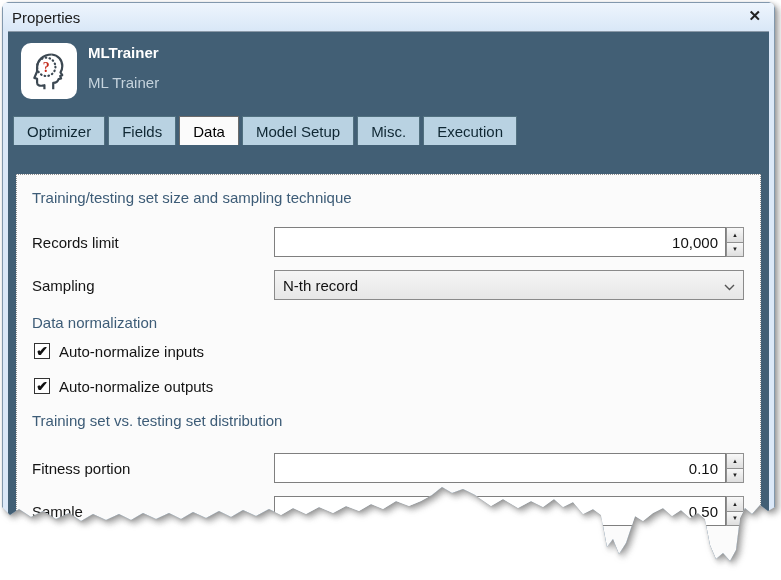 Image resolution: width=781 pixels, height=580 pixels. Describe the element at coordinates (59, 130) in the screenshot. I see `tab-optimizer: Optimizer` at that location.